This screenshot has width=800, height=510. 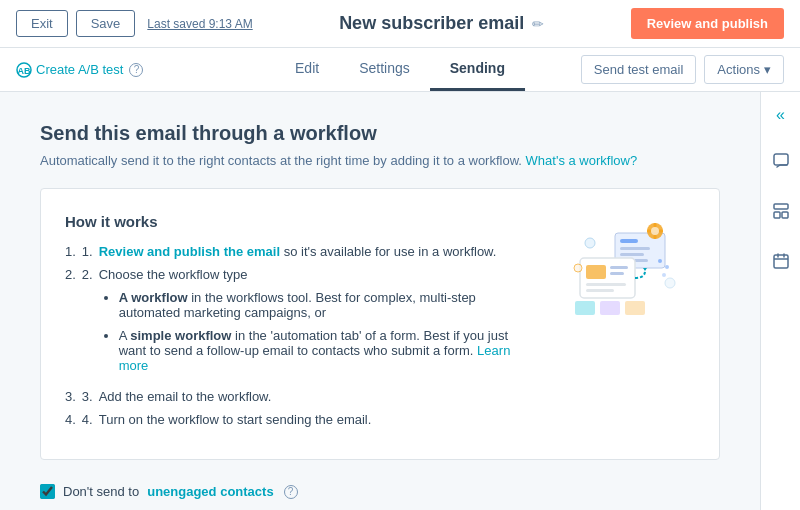 What do you see at coordinates (42, 24) in the screenshot?
I see `exit-button: Exit` at bounding box center [42, 24].